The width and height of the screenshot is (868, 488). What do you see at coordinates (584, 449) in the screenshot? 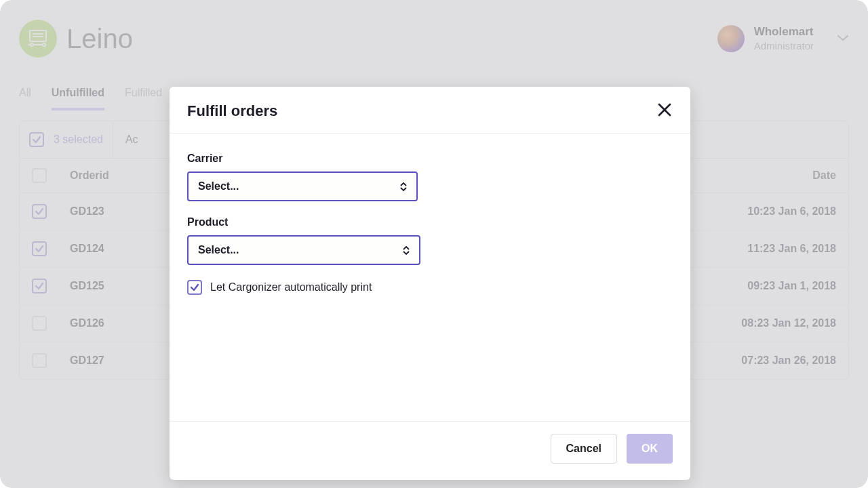
I see `cancel-button: Cancel` at bounding box center [584, 449].